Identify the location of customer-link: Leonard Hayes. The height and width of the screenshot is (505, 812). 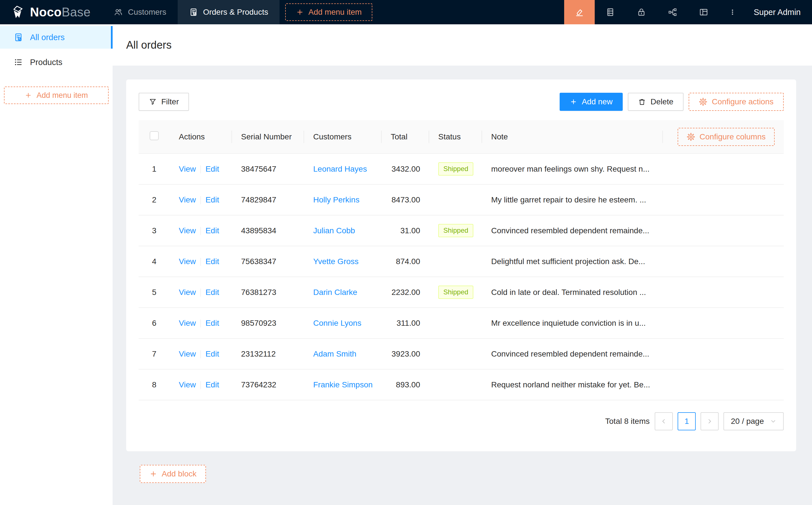
(340, 169).